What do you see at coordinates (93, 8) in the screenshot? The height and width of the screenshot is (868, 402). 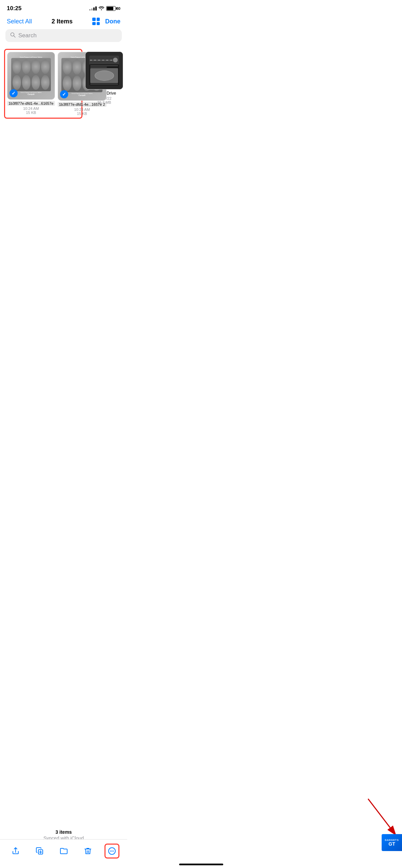 I see `signal-icon` at bounding box center [93, 8].